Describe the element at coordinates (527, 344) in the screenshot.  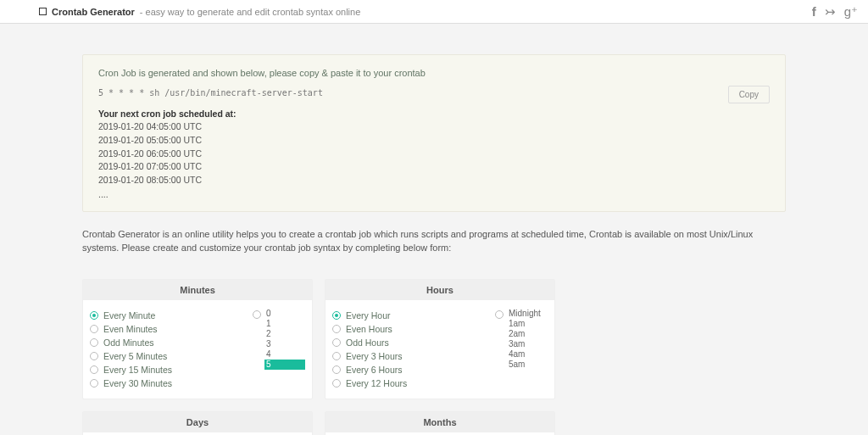
I see `hours-value-item: 3am` at that location.